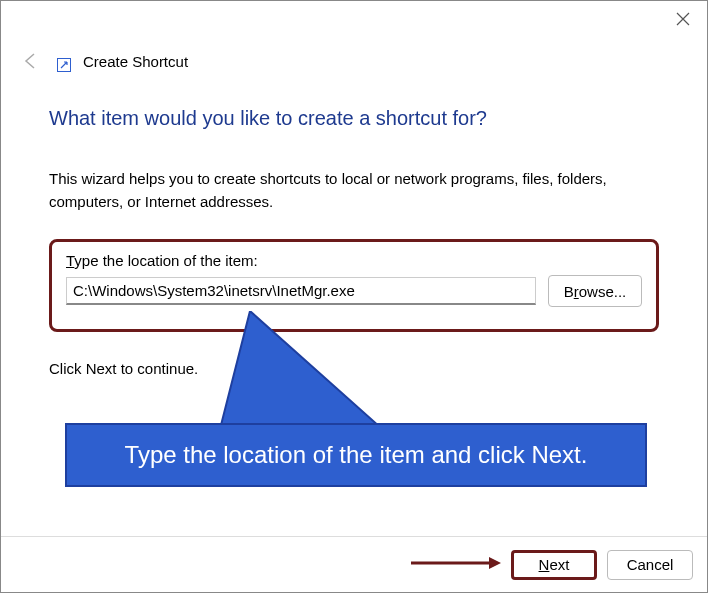  I want to click on page-heading: What item would you like to create a sho…, so click(354, 118).